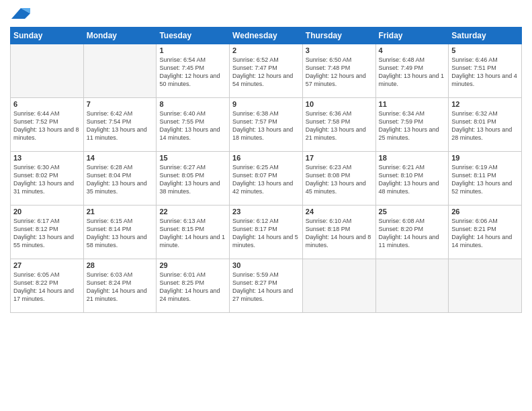 The height and width of the screenshot is (411, 532). Describe the element at coordinates (120, 179) in the screenshot. I see `calendar-cell: 14Sunrise: 6:28 AM Sunset: 8:04 PM Dayli…` at that location.